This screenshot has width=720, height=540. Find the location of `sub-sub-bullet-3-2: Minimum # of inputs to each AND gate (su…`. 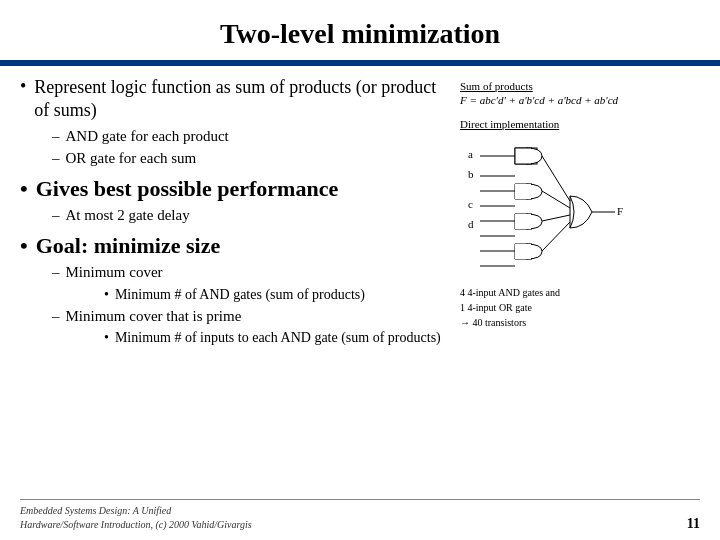

sub-sub-bullet-3-2: Minimum # of inputs to each AND gate (su… is located at coordinates (277, 338).